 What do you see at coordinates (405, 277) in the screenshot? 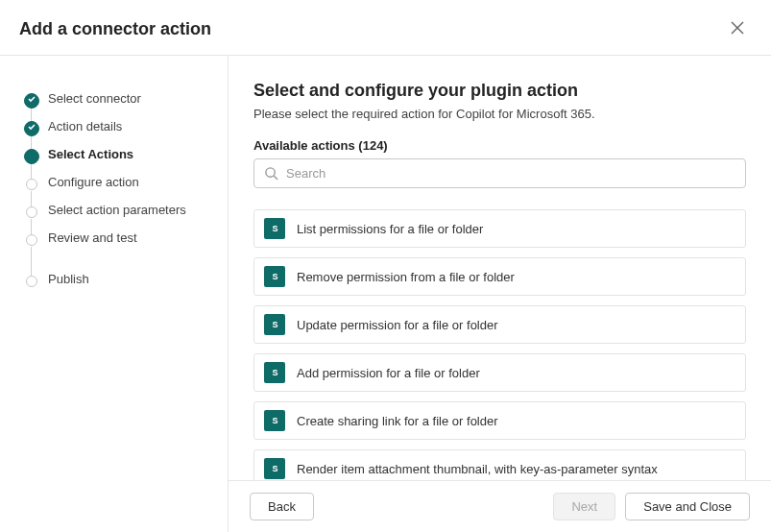
I see `action-label: Remove permission from a file or folder` at bounding box center [405, 277].